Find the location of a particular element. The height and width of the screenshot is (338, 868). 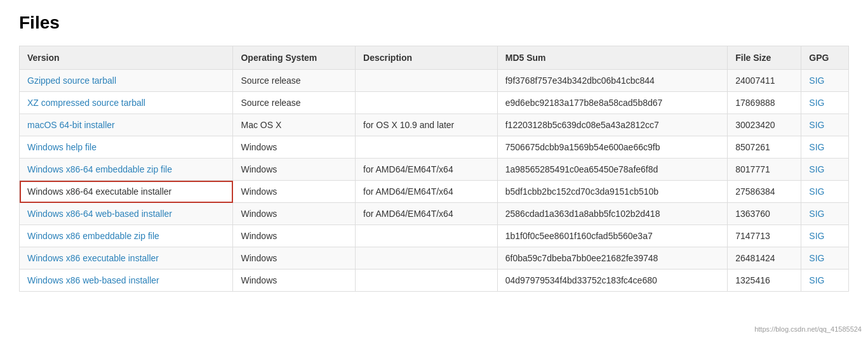

page-title: Files is located at coordinates (434, 23).